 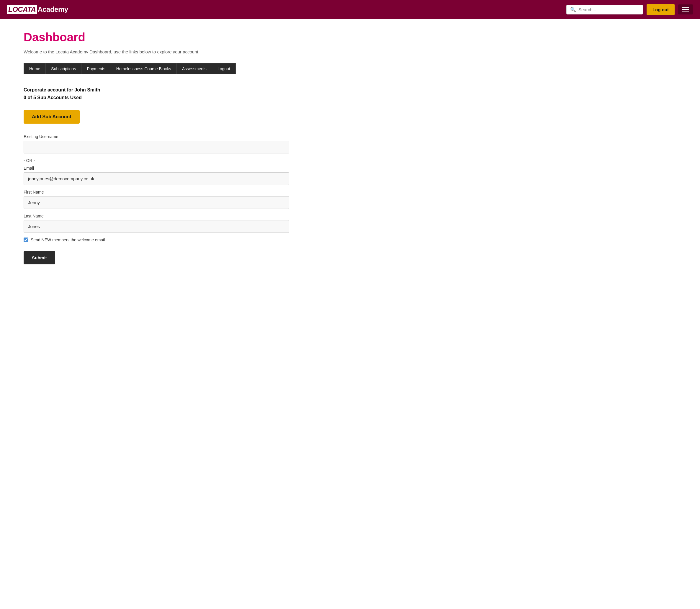 I want to click on search-box: 🔍, so click(x=604, y=10).